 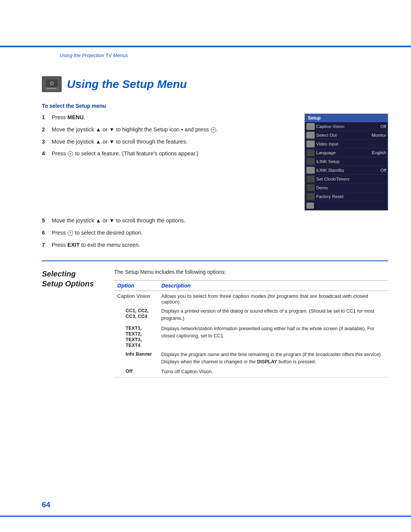 I want to click on step-5: 5 Move the joystick ▲ or ▼ to scroll thr…, so click(x=215, y=221).